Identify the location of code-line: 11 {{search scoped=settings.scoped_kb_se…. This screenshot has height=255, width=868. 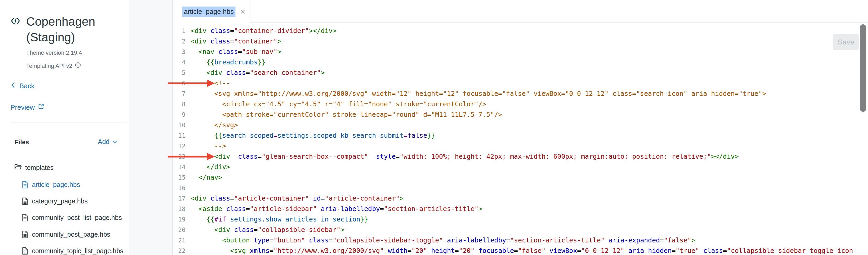
(515, 135).